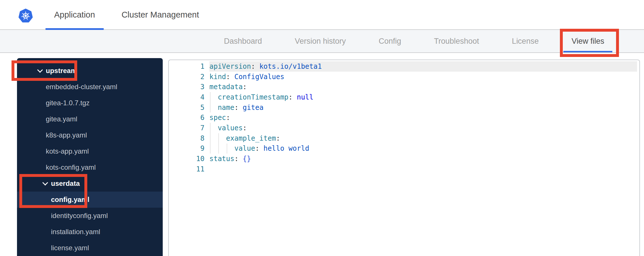  What do you see at coordinates (234, 108) in the screenshot?
I see `code-text: name: gitea` at bounding box center [234, 108].